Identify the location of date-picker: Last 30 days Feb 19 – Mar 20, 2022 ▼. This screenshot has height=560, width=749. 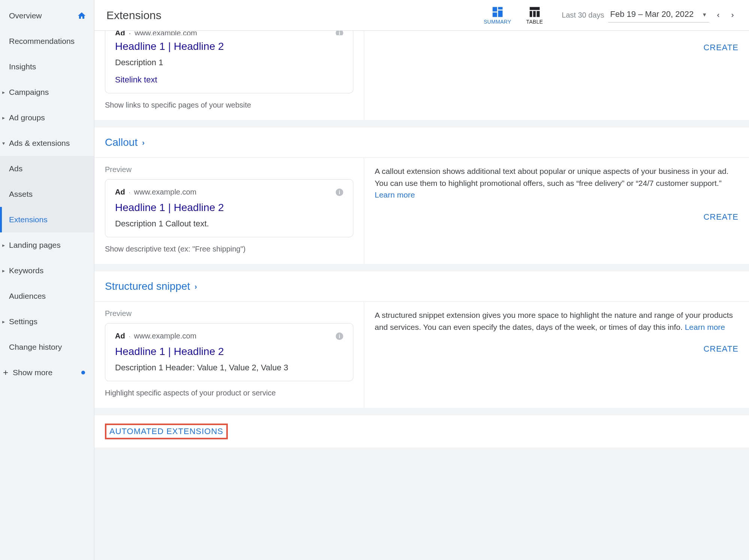
(650, 15).